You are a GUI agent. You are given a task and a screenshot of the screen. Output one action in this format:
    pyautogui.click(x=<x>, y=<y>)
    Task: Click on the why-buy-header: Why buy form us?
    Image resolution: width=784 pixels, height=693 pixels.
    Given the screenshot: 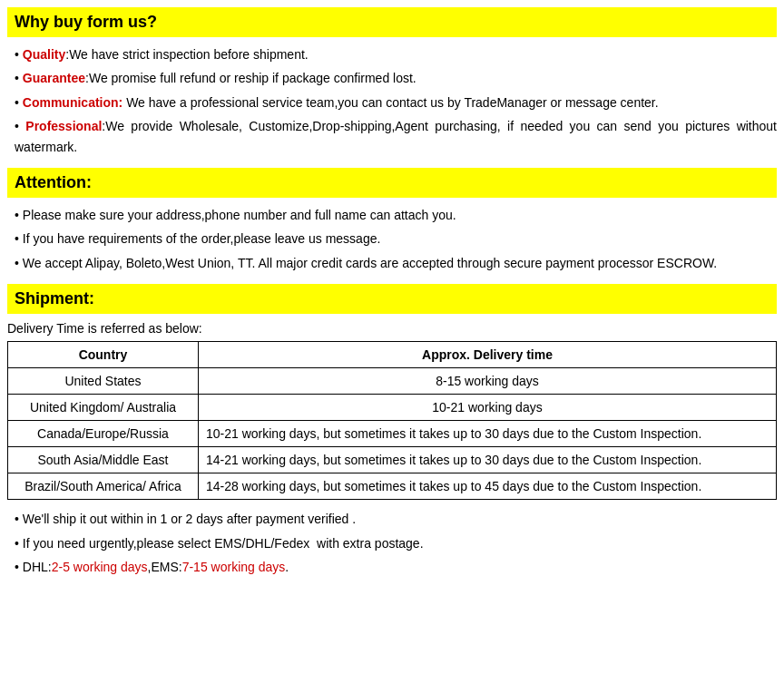 What is the action you would take?
    pyautogui.click(x=392, y=22)
    